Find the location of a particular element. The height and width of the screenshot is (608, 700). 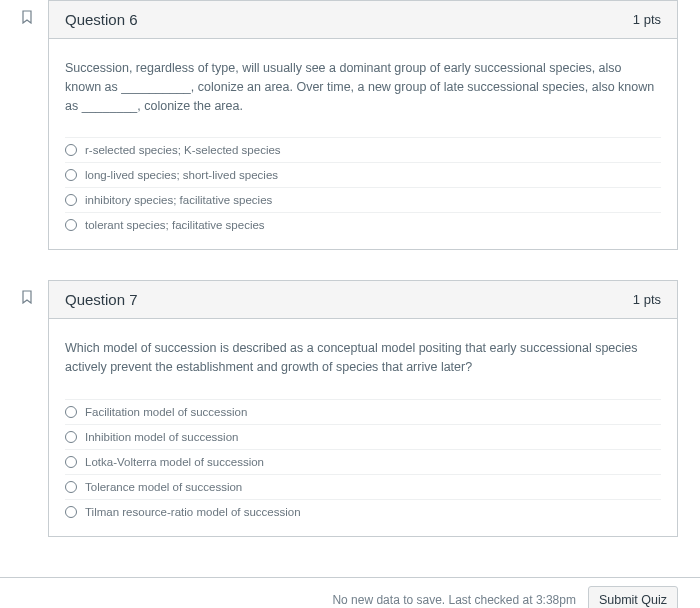

footer-bar: No new data to save. Last checked at 3:3… is located at coordinates (350, 592).